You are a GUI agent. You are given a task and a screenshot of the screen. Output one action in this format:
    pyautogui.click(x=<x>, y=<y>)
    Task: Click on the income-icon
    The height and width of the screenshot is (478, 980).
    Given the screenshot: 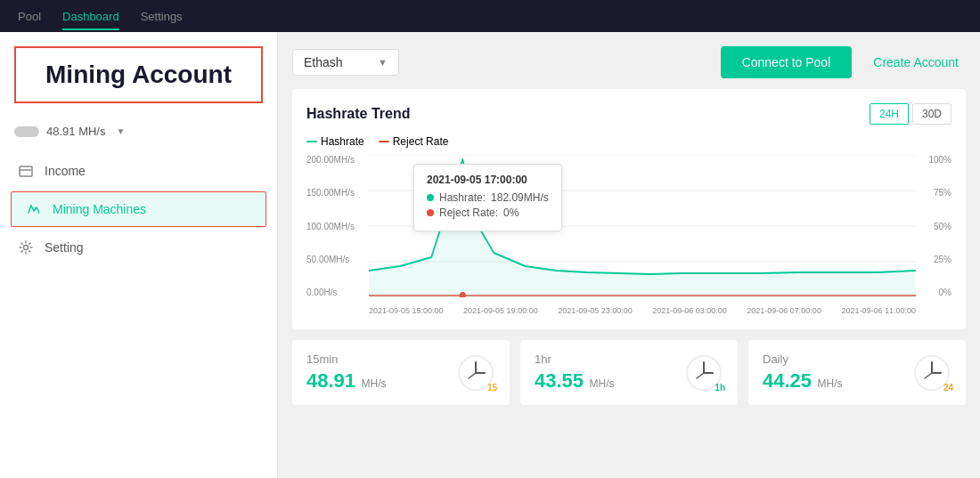 What is the action you would take?
    pyautogui.click(x=26, y=171)
    